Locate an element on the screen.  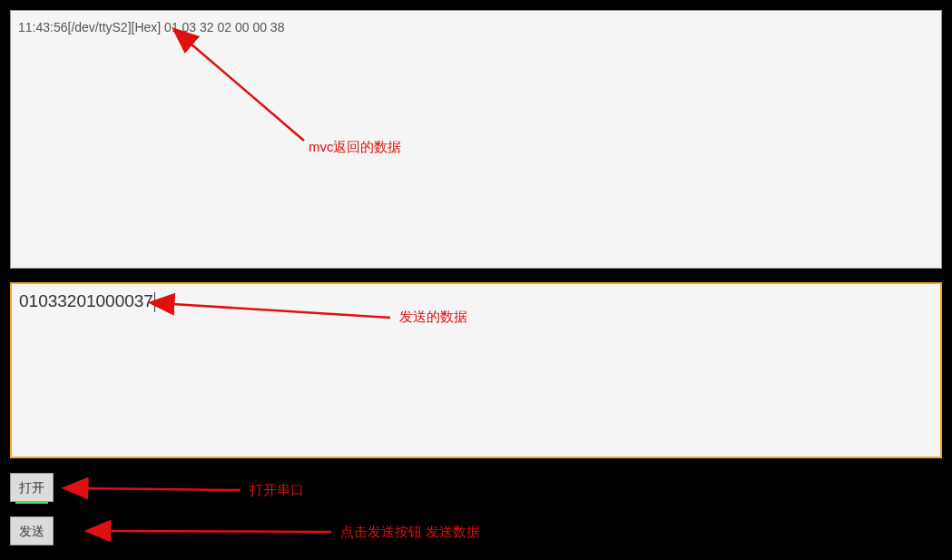
text-cursor is located at coordinates (154, 302).